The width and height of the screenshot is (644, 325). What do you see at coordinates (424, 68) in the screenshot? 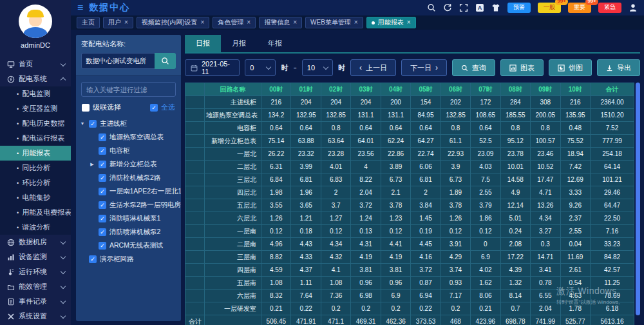
I see `next-day-button: 下一日 ›` at bounding box center [424, 68].